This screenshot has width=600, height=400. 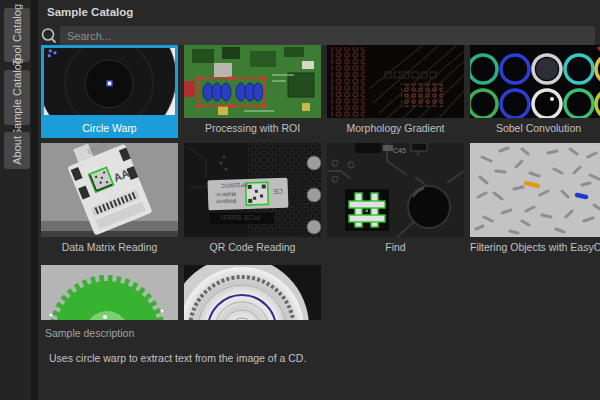 What do you see at coordinates (17, 98) in the screenshot?
I see `sidebar-tab-sample-catalog: Sample Catalog` at bounding box center [17, 98].